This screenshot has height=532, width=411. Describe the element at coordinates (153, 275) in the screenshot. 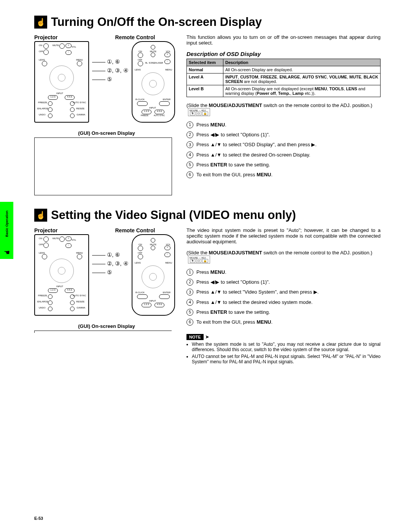

I see `remote-diagram-2: ON MUTE VOL + OFF − LENS MENU R-CLICK EN…` at that location.